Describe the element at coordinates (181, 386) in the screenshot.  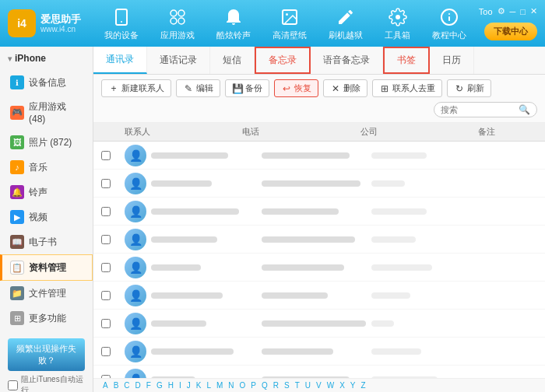
I see `alpha-I: I` at that location.